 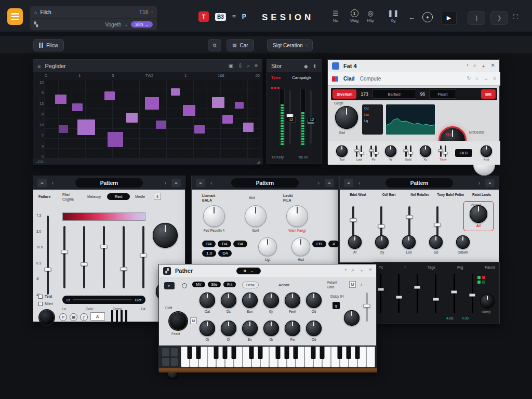 What do you see at coordinates (224, 244) in the screenshot?
I see `pill-group-1: D4D4D4` at bounding box center [224, 244].